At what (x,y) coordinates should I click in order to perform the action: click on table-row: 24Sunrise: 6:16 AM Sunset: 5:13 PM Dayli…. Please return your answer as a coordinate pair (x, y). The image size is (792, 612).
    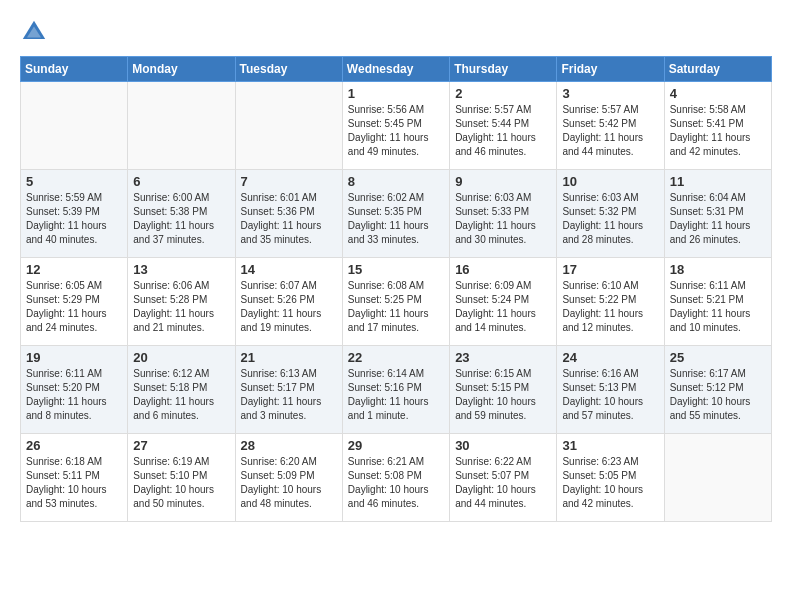
    Looking at the image, I should click on (610, 390).